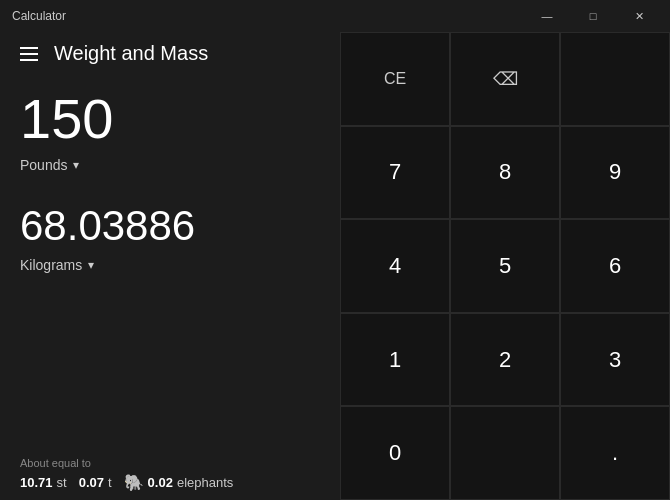 The width and height of the screenshot is (670, 500). What do you see at coordinates (44, 482) in the screenshot?
I see `equiv-stones: 10.71 st` at bounding box center [44, 482].